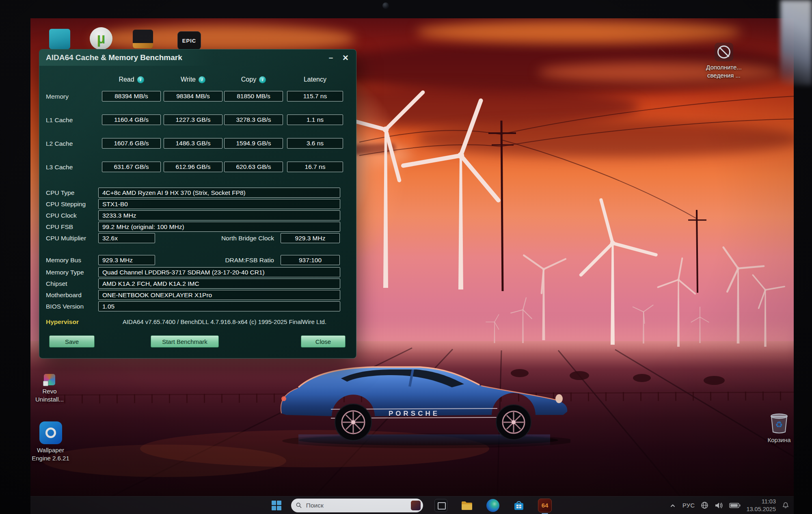 This screenshot has height=514, width=812. I want to click on row-label: CPU Clock, so click(61, 216).